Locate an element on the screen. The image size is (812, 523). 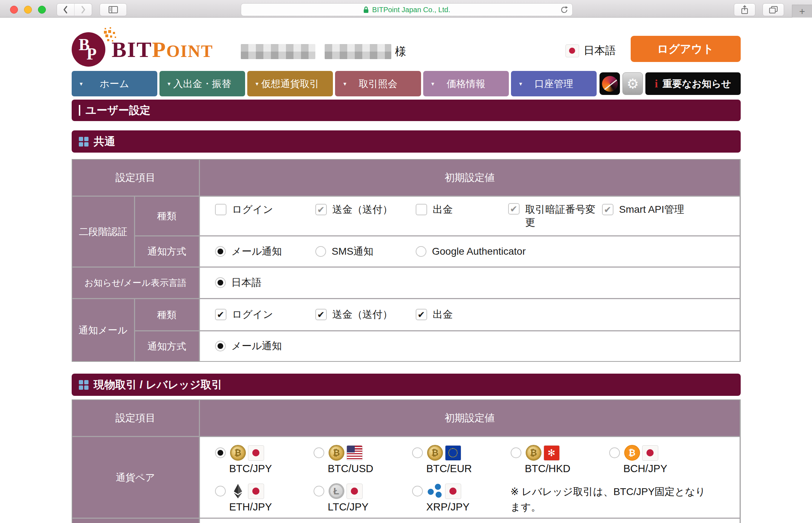
user-honorific: 様 is located at coordinates (401, 52).